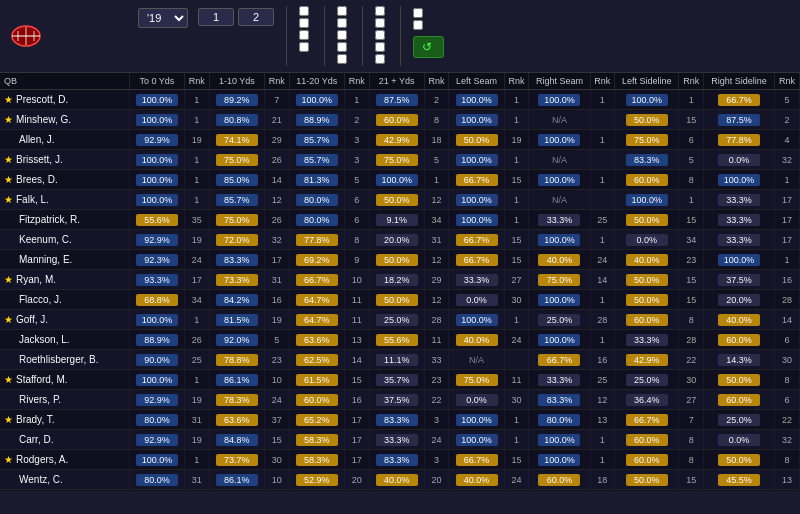 This screenshot has height=514, width=800. What do you see at coordinates (382, 35) in the screenshot?
I see `q3-label` at bounding box center [382, 35].